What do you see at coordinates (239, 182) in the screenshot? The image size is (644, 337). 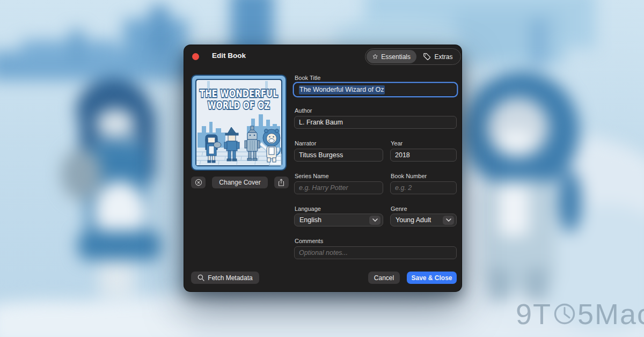 I see `change-cover-button: Change Cover` at bounding box center [239, 182].